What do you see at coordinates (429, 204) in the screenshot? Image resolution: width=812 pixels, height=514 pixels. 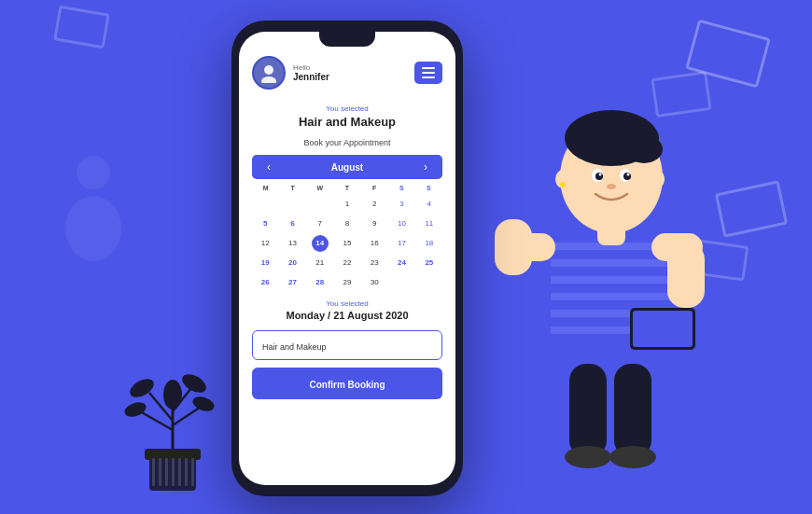 I see `cal-day-4: 4` at bounding box center [429, 204].